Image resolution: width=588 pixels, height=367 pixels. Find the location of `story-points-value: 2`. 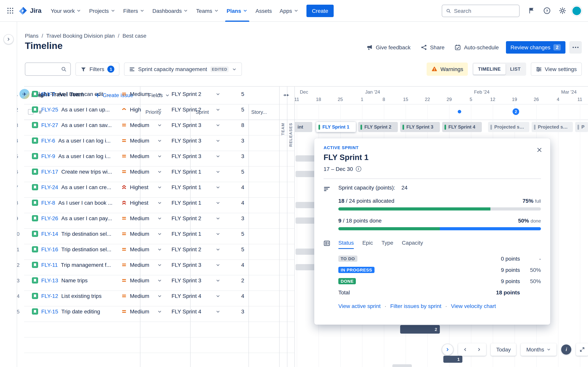

story-points-value: 2 is located at coordinates (240, 280).